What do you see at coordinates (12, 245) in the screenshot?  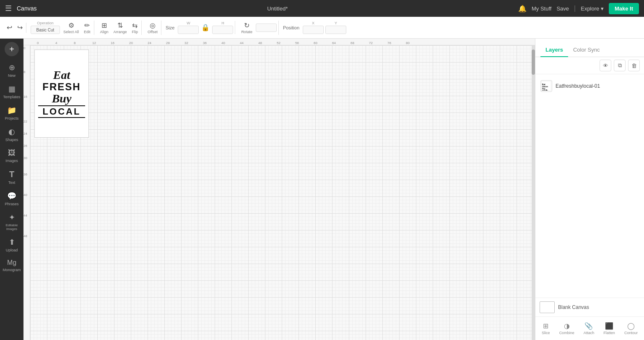 I see `sidebar-item-upload: ⬆ Upload` at bounding box center [12, 245].